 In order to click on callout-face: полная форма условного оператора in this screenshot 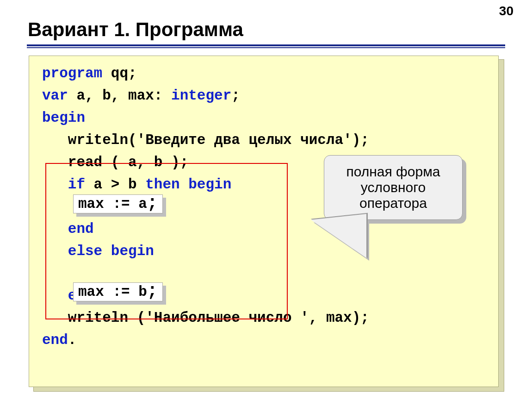, I will do `click(393, 188)`.